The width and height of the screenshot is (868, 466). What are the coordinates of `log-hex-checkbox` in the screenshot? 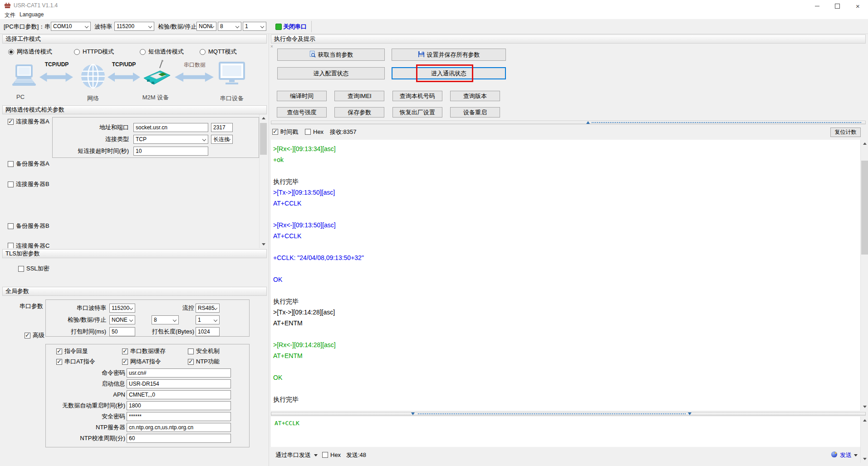 It's located at (308, 132).